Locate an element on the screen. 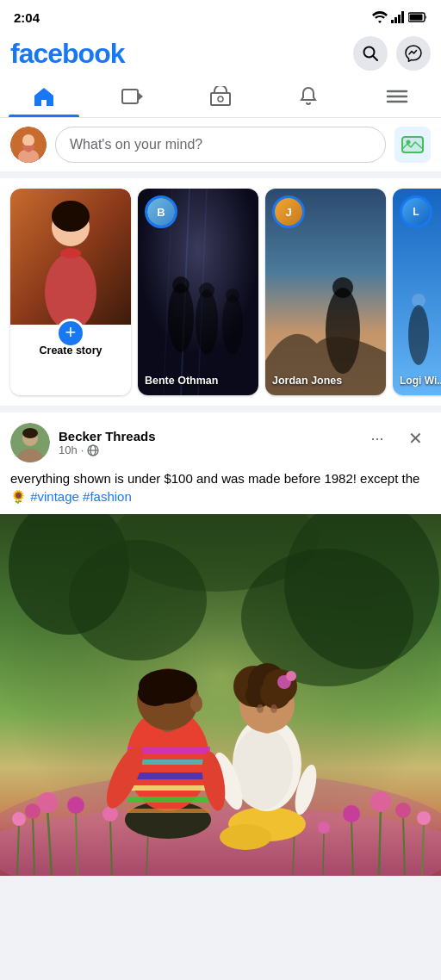  add-photo-button is located at coordinates (413, 145).